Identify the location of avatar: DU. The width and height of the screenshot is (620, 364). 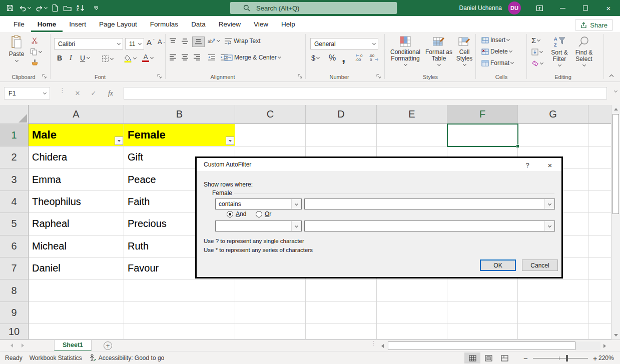
(514, 8).